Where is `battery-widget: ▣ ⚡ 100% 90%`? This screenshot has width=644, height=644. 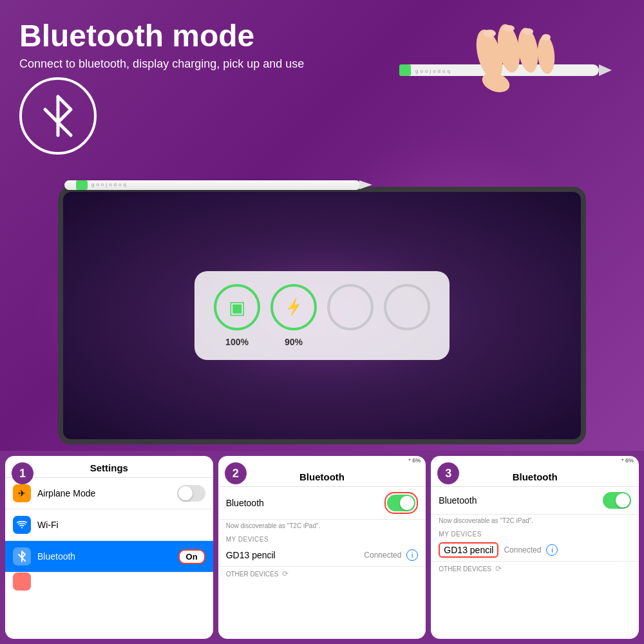 battery-widget: ▣ ⚡ 100% 90% is located at coordinates (322, 316).